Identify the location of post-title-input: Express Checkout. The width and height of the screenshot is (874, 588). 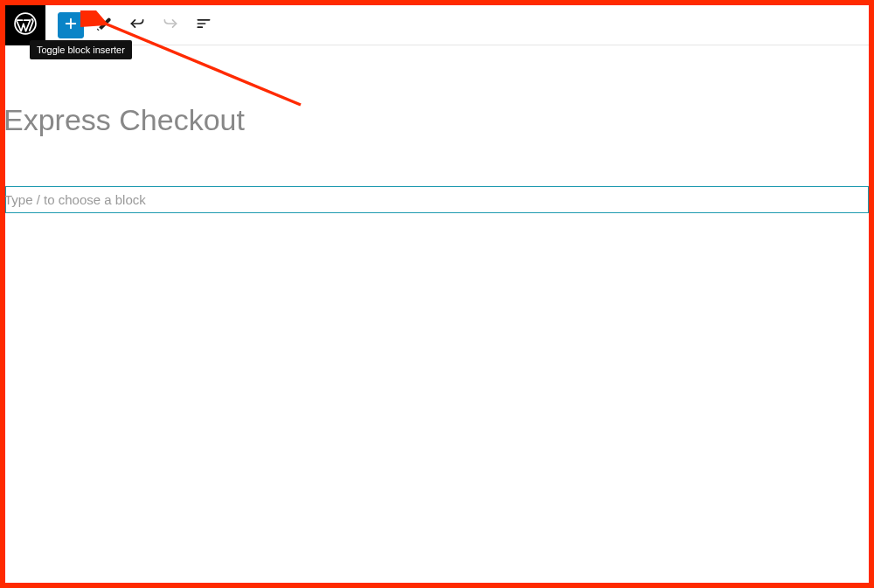
(436, 121).